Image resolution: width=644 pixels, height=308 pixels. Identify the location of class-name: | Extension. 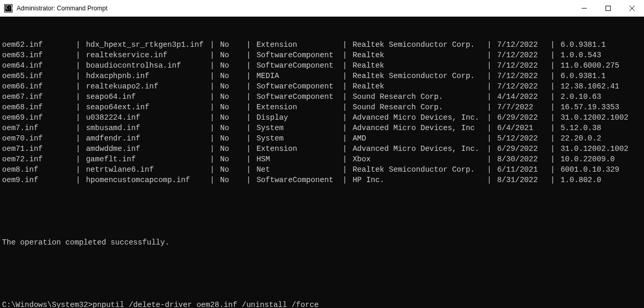
(294, 107).